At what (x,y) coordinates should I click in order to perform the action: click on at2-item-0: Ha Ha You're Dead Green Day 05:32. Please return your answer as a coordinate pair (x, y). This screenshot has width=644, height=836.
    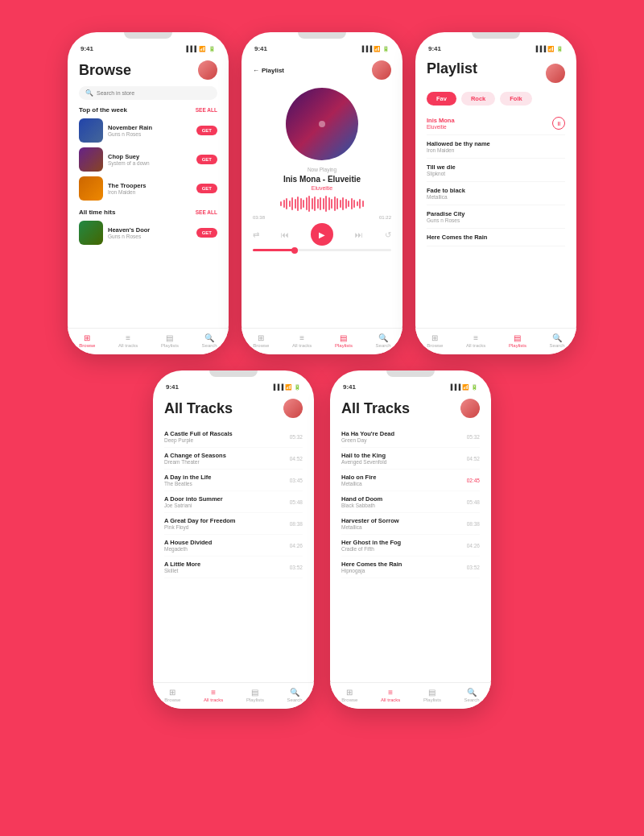
    Looking at the image, I should click on (411, 437).